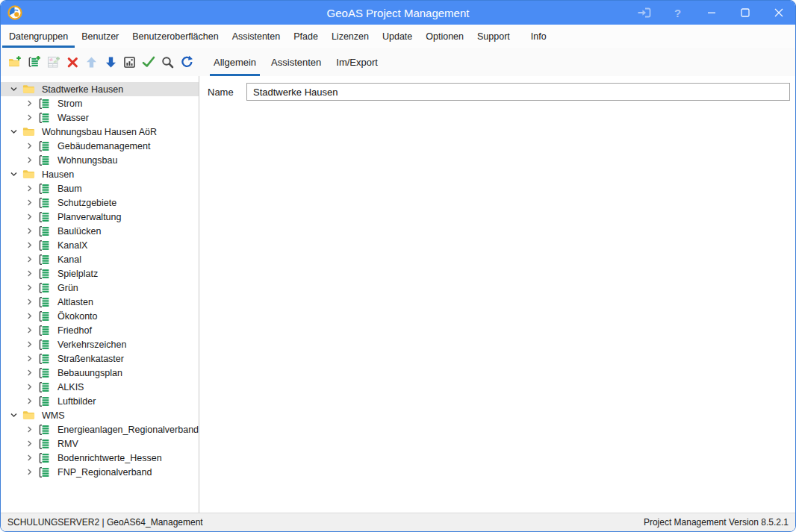 The height and width of the screenshot is (532, 796). I want to click on tree-item-geb-udemanagement: Gebäudemanagement, so click(100, 146).